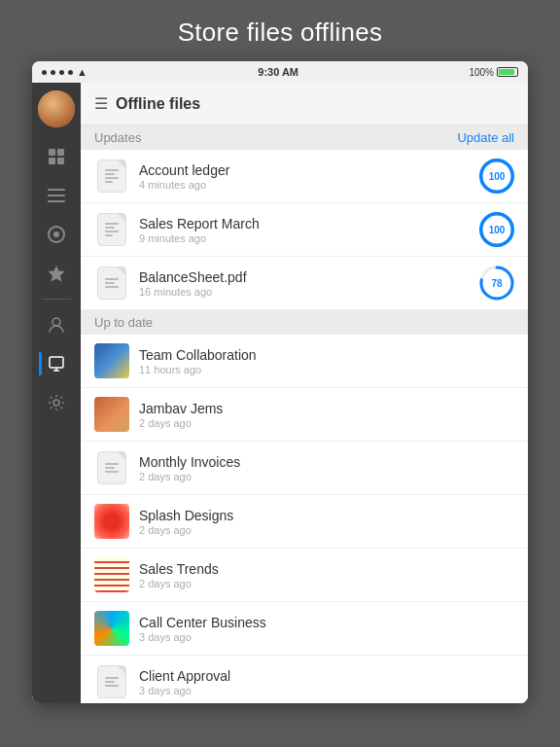  Describe the element at coordinates (64, 72) in the screenshot. I see `status-left: ▲` at that location.